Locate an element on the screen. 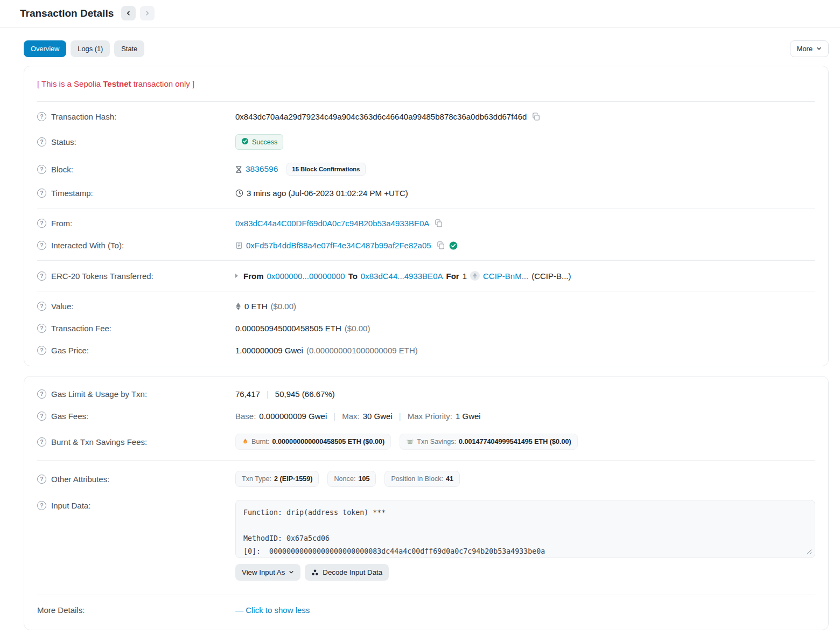 The height and width of the screenshot is (634, 840). from-label: From: is located at coordinates (61, 223).